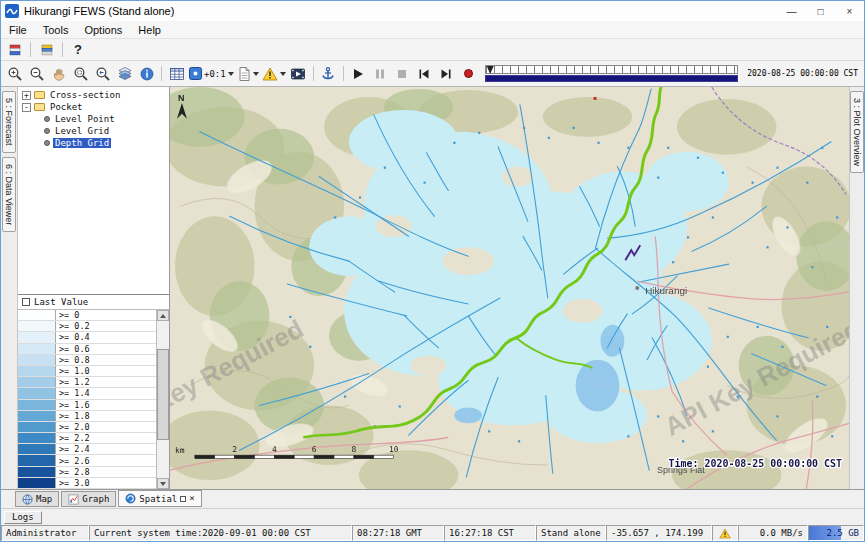 The height and width of the screenshot is (542, 865). What do you see at coordinates (256, 74) in the screenshot?
I see `chevron-down-icon` at bounding box center [256, 74].